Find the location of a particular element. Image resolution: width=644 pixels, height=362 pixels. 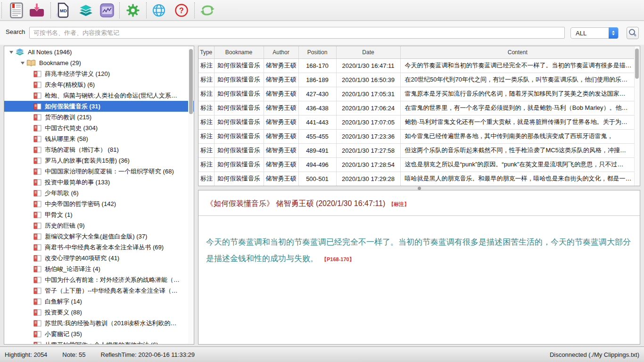

column-header-position: Position is located at coordinates (317, 52).